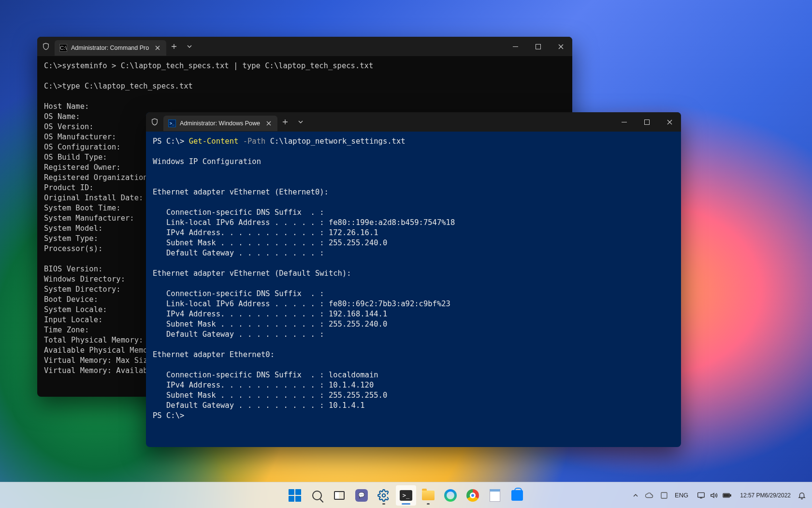  Describe the element at coordinates (802, 495) in the screenshot. I see `notifications-button` at that location.